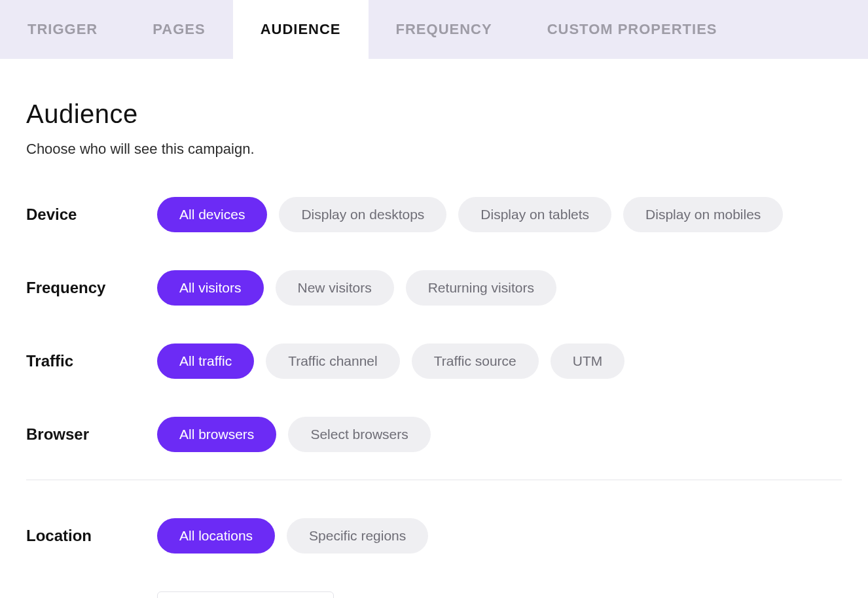 The height and width of the screenshot is (598, 868). Describe the element at coordinates (92, 288) in the screenshot. I see `label-frequency: Frequency` at that location.